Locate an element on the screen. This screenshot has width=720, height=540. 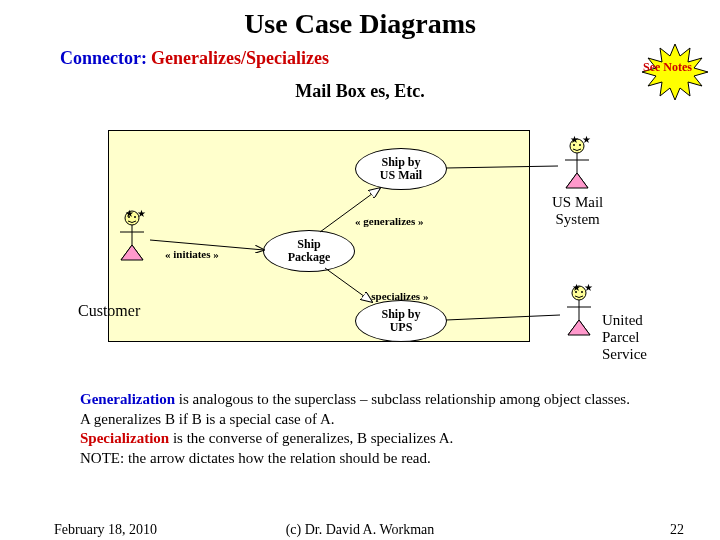
page-title: Use Case Diagrams is located at coordinates (360, 24).